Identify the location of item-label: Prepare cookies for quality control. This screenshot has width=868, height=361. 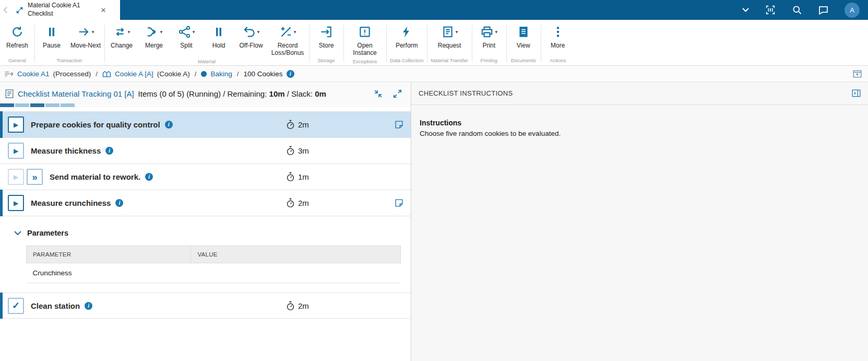
(96, 124).